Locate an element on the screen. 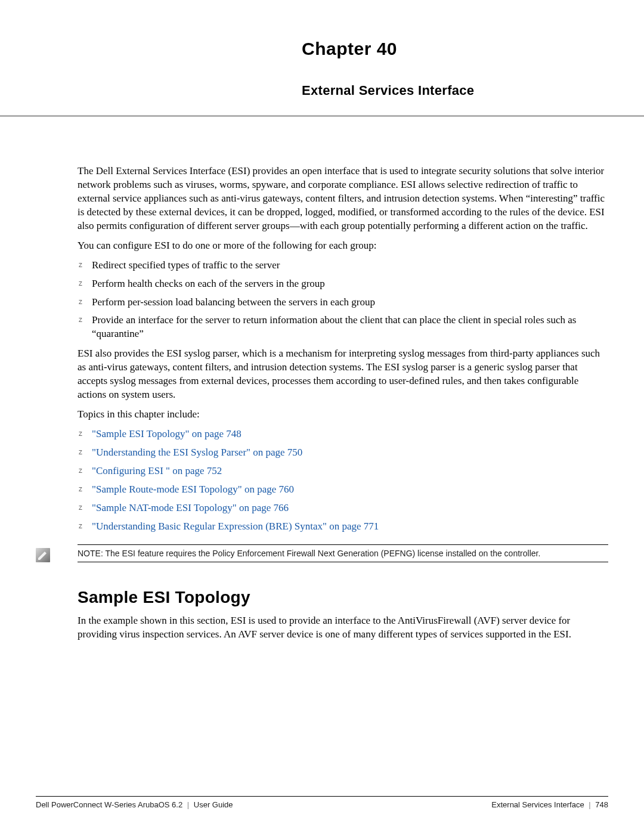  list-item: Perform per-session load balancing betwe… is located at coordinates (343, 303).